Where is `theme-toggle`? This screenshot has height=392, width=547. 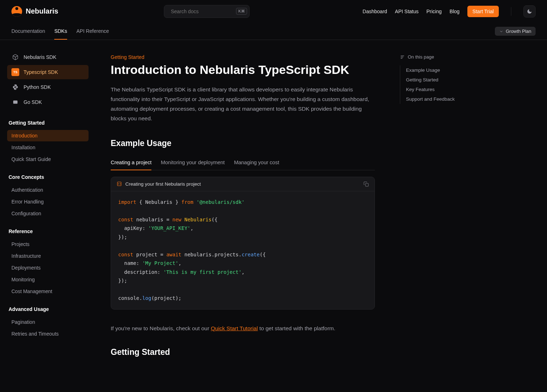
theme-toggle is located at coordinates (530, 11).